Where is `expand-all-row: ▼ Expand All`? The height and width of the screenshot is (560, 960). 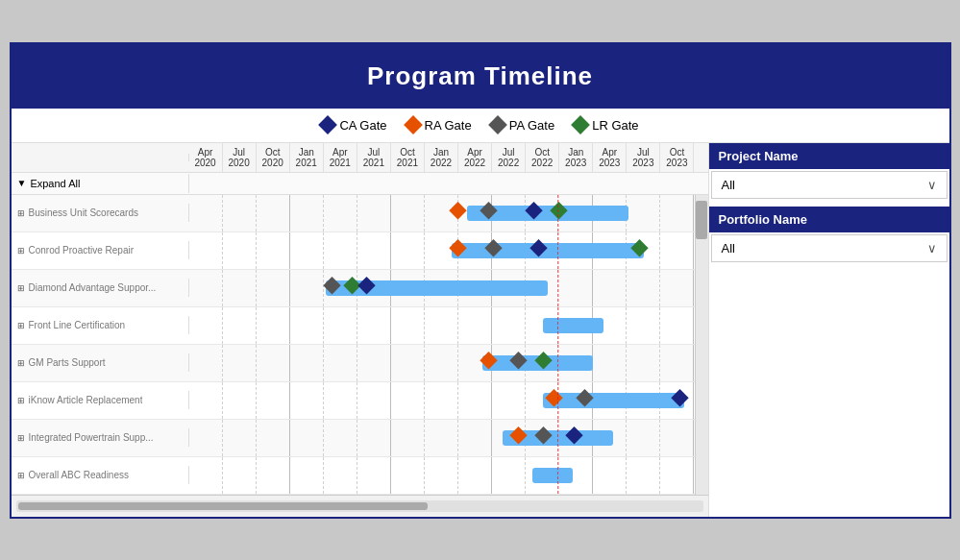 expand-all-row: ▼ Expand All is located at coordinates (359, 184).